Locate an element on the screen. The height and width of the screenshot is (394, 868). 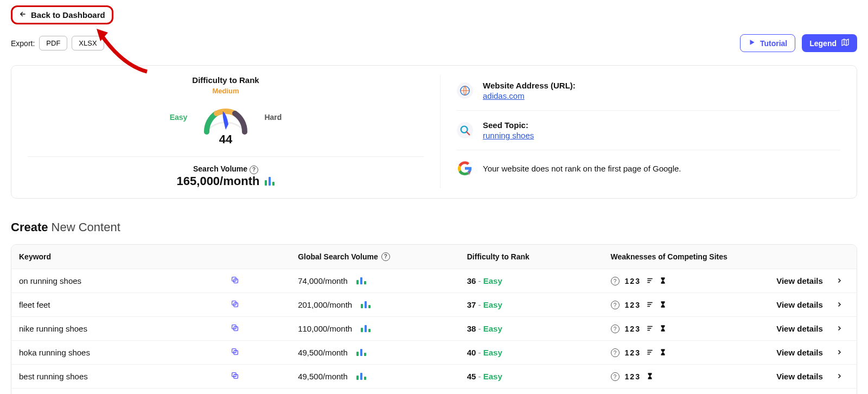
create-heading-rest: New Content is located at coordinates (86, 227).